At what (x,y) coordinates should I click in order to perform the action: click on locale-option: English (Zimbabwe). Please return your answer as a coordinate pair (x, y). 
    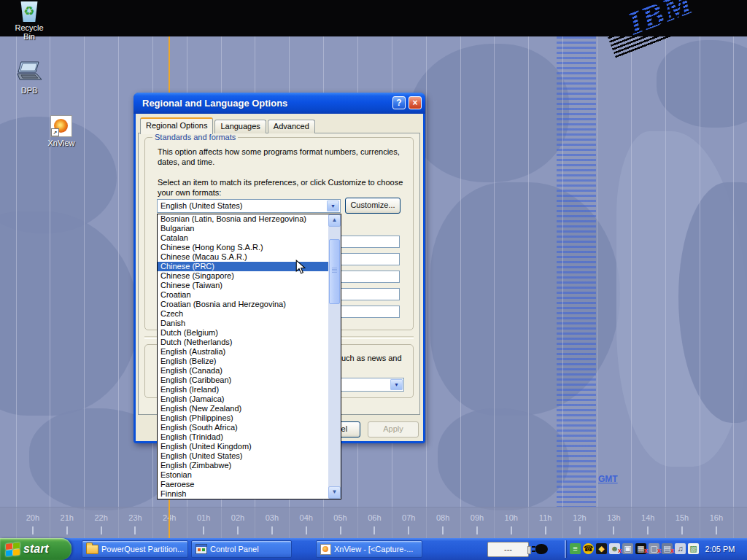
    Looking at the image, I should click on (243, 465).